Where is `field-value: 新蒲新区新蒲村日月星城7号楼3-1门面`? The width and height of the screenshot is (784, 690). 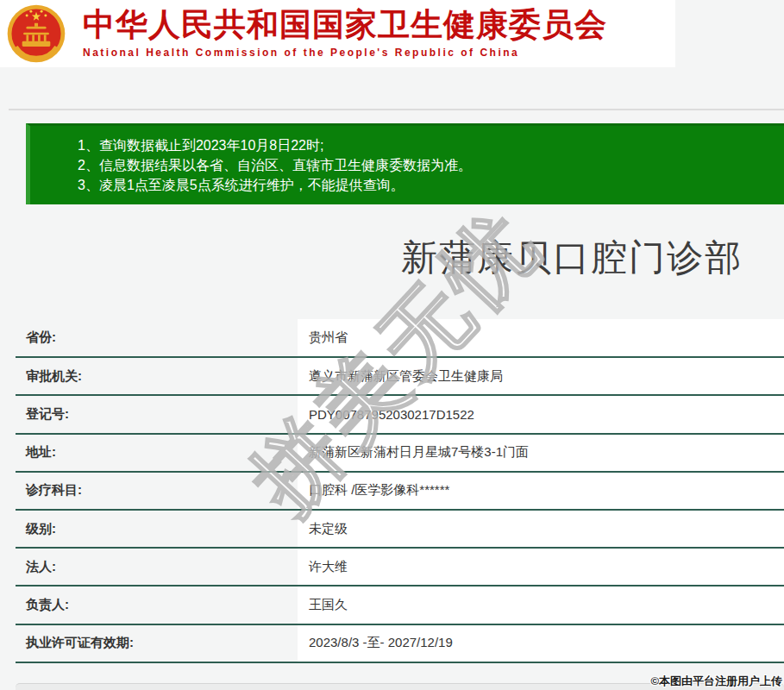
field-value: 新蒲新区新蒲村日月星城7号楼3-1门面 is located at coordinates (541, 453).